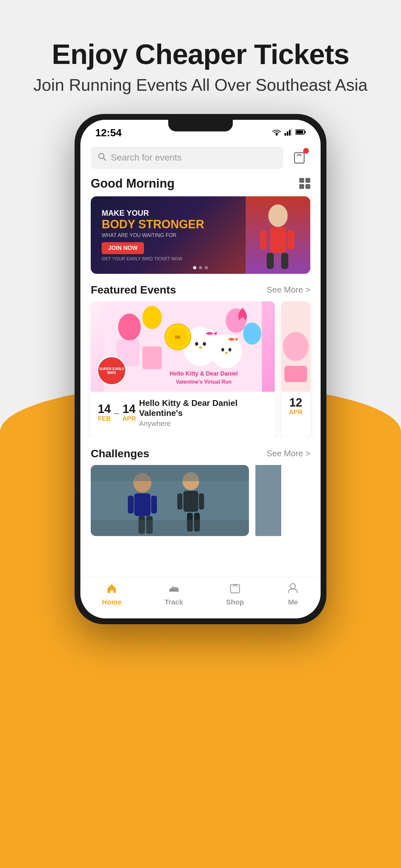 The image size is (401, 868). What do you see at coordinates (201, 559) in the screenshot?
I see `bottom-spacer` at bounding box center [201, 559].